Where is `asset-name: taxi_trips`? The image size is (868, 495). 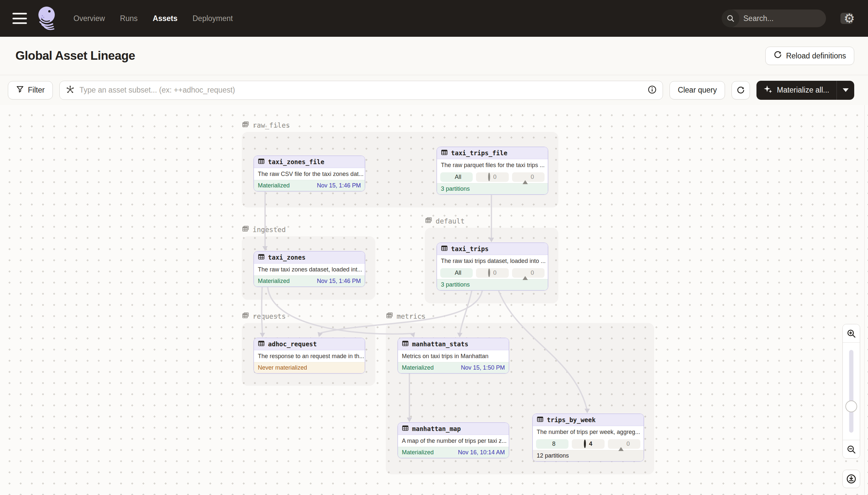 asset-name: taxi_trips is located at coordinates (470, 249).